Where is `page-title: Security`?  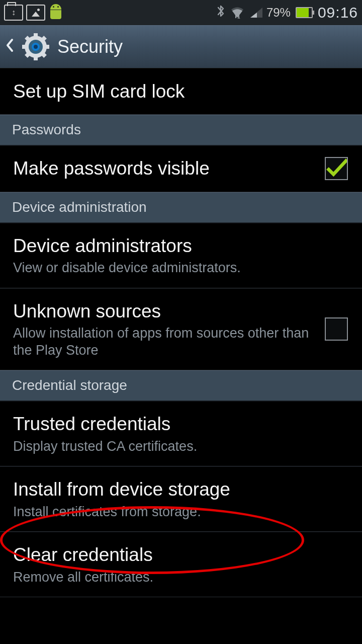 page-title: Security is located at coordinates (90, 47).